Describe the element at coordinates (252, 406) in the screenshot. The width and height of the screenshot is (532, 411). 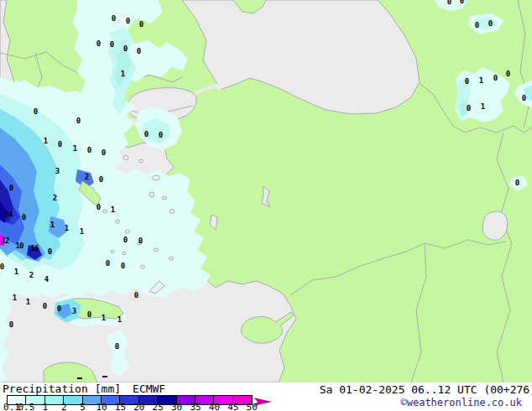
I see `colorbar-tick-label: 50` at that location.